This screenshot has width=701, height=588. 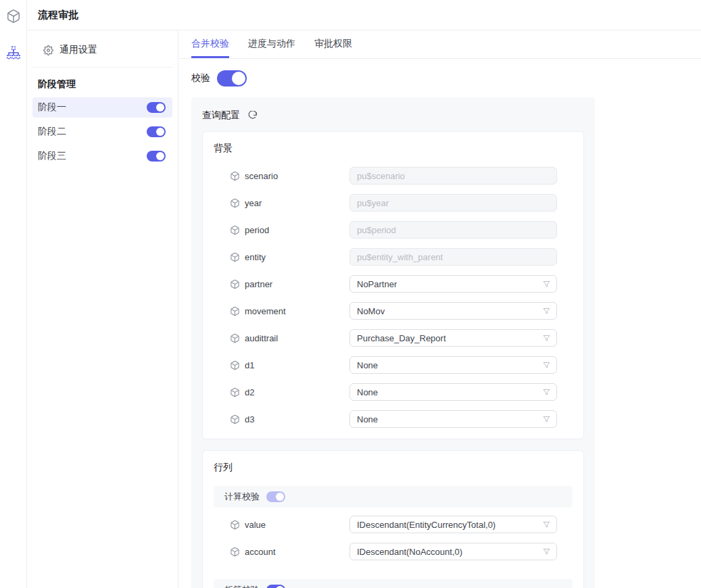 I want to click on field-label: d1, so click(x=242, y=365).